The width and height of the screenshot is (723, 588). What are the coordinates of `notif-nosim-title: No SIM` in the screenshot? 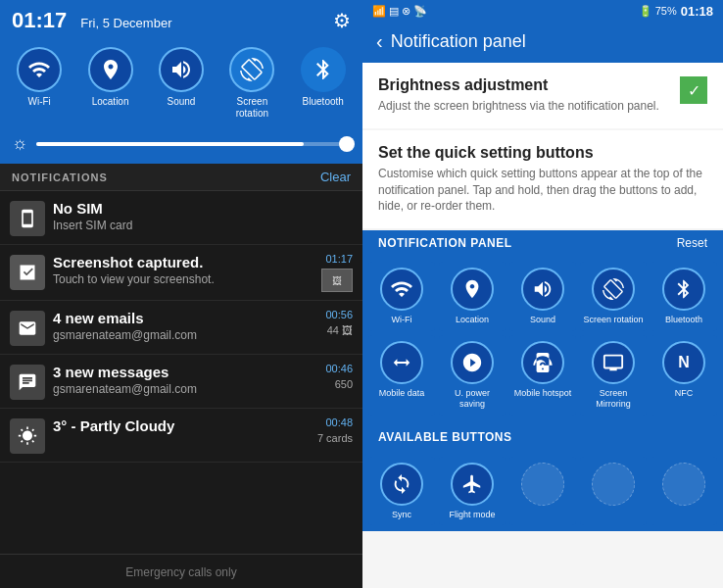 It's located at (203, 209).